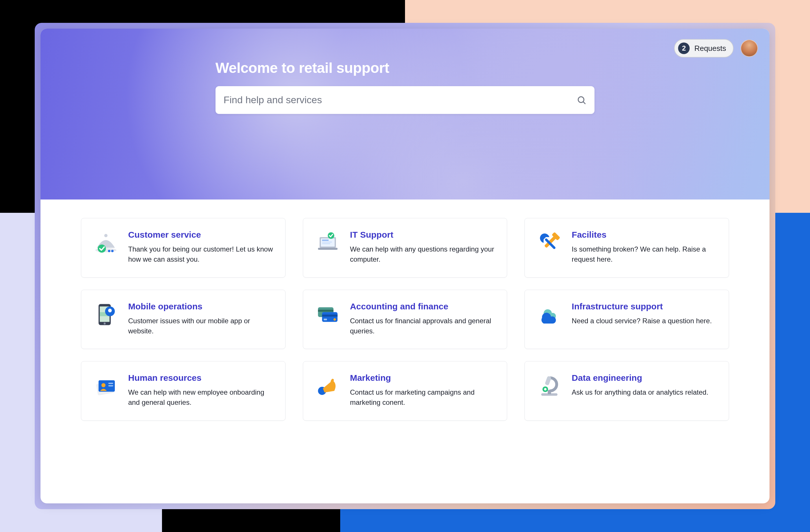  Describe the element at coordinates (201, 306) in the screenshot. I see `card-title: Mobile operations` at that location.